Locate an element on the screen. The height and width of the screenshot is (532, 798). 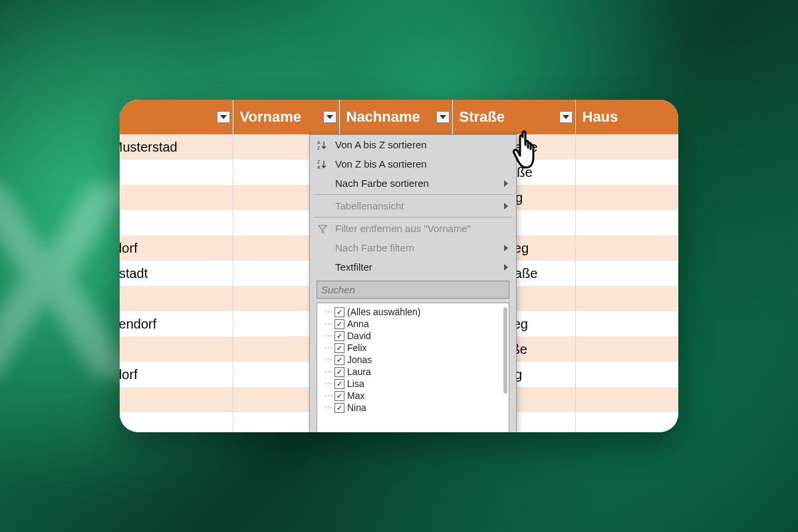
scrollbar-thumb is located at coordinates (505, 350).